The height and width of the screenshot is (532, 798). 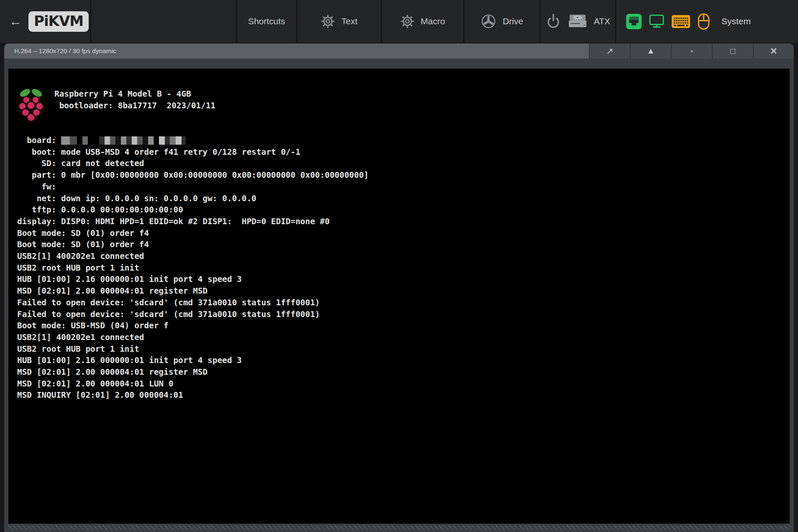 I want to click on pikvm-logo: PiKVM, so click(x=59, y=22).